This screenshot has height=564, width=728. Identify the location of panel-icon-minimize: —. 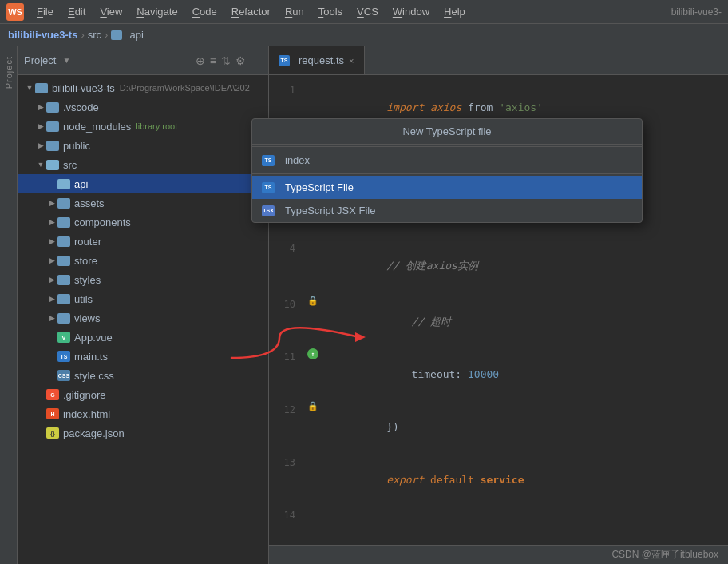
(256, 61).